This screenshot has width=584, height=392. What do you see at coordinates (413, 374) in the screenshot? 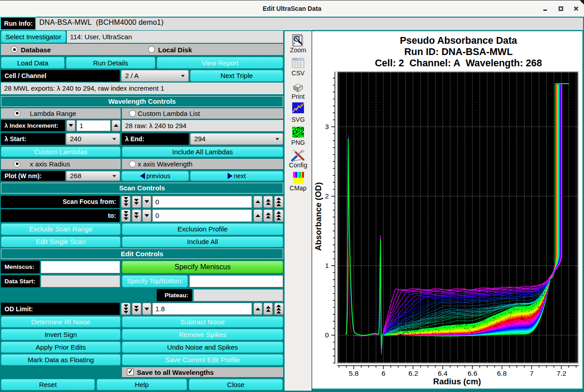
I see `svg-text: 6.2` at bounding box center [413, 374].